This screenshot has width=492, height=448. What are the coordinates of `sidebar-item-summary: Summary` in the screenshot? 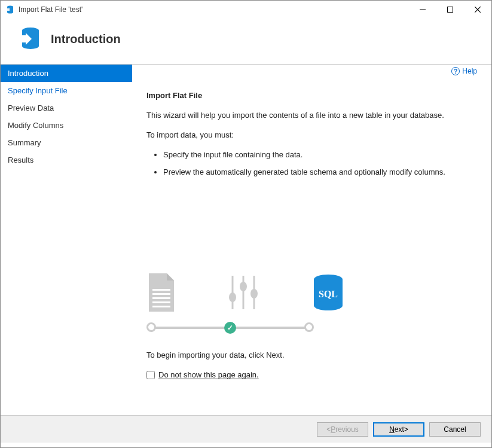 It's located at (66, 142).